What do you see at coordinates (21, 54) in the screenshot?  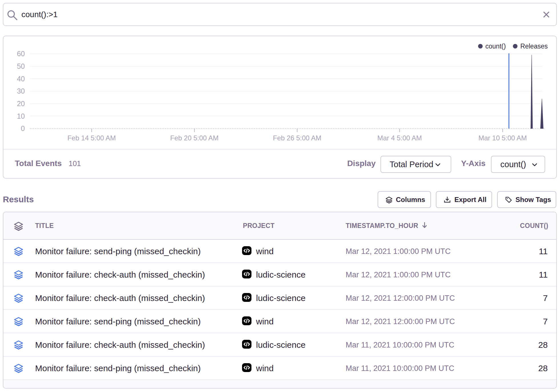 I see `svg-text: 60` at bounding box center [21, 54].